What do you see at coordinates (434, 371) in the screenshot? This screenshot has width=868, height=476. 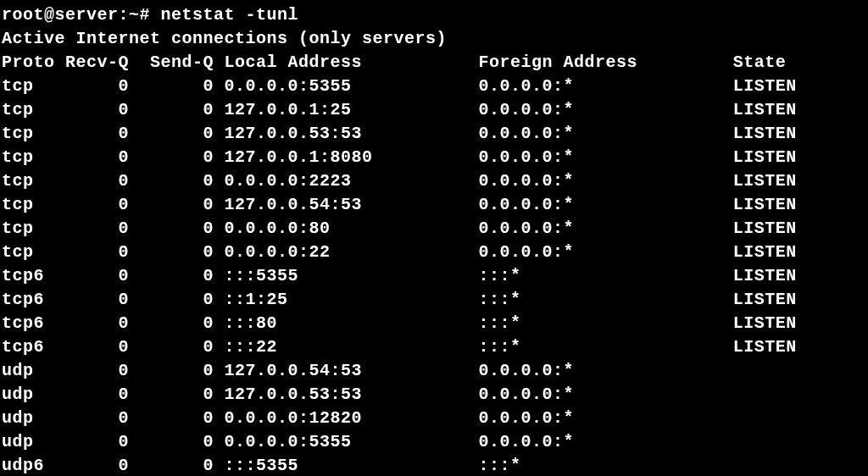 I see `table-row: udp 0 0 127.0.0.54:53 0.0.0.0:*` at bounding box center [434, 371].